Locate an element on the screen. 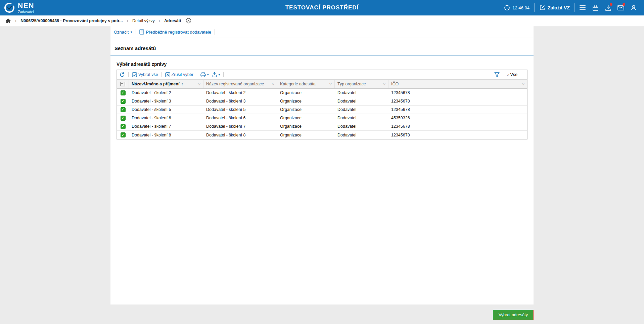 The height and width of the screenshot is (324, 644). cell-name: Dodavatel - školení 6 is located at coordinates (166, 118).